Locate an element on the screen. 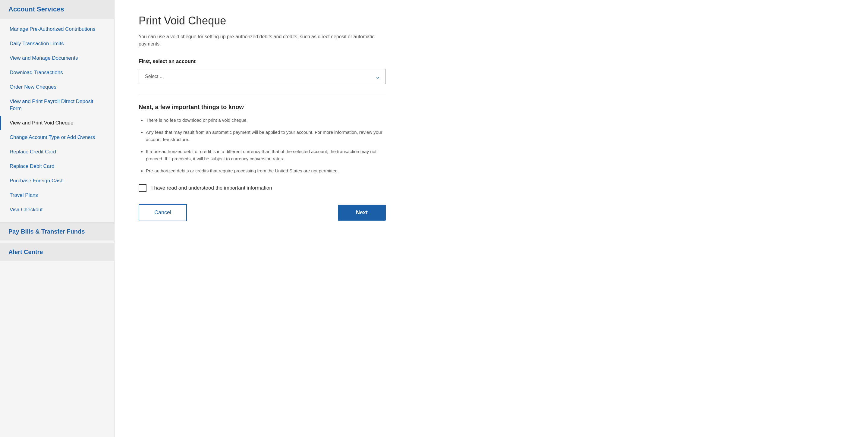 The width and height of the screenshot is (868, 437). sidebar: Account Services Manage Pre-Authorized C… is located at coordinates (57, 218).